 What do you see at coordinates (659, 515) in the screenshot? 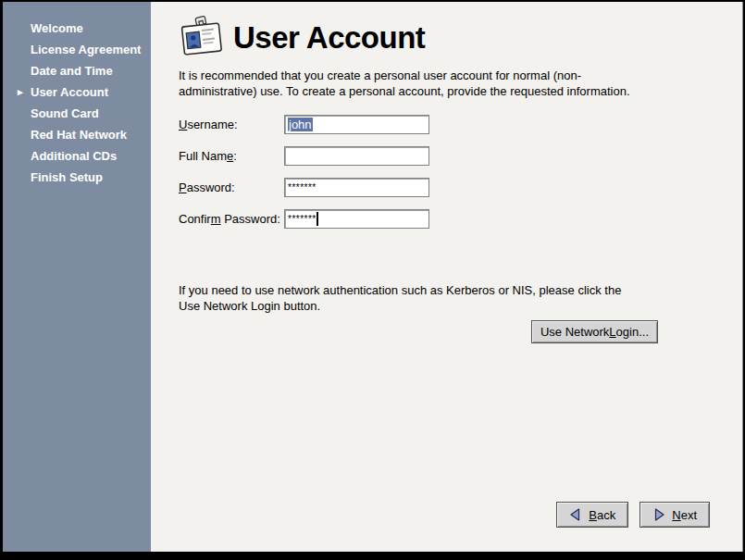
I see `next-arrow-icon` at bounding box center [659, 515].